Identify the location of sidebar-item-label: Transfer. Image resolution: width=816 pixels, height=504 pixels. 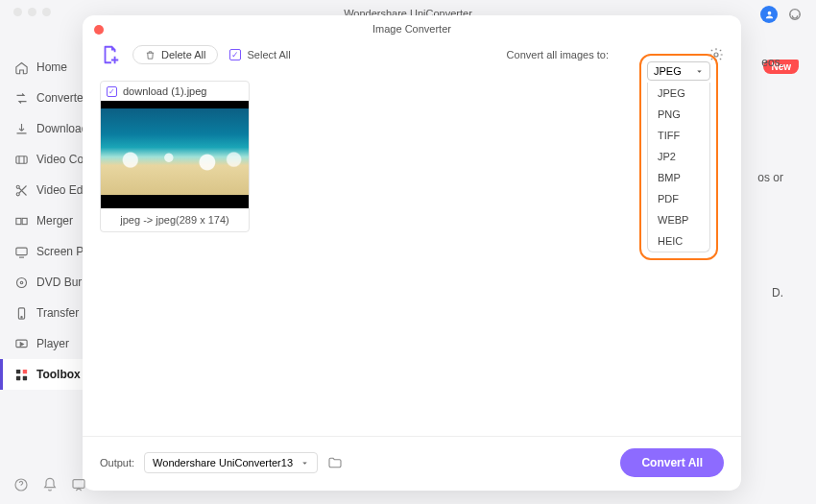
(58, 313).